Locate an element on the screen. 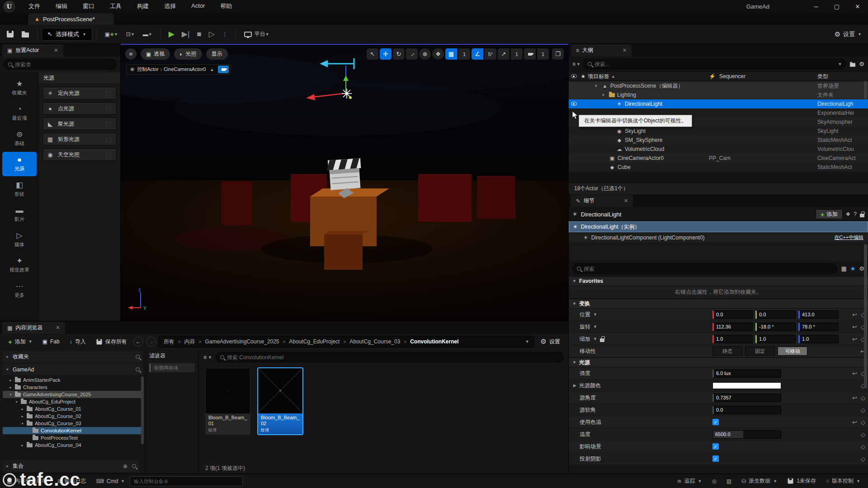 This screenshot has height=488, width=868. menu-item: 工具 is located at coordinates (116, 6).